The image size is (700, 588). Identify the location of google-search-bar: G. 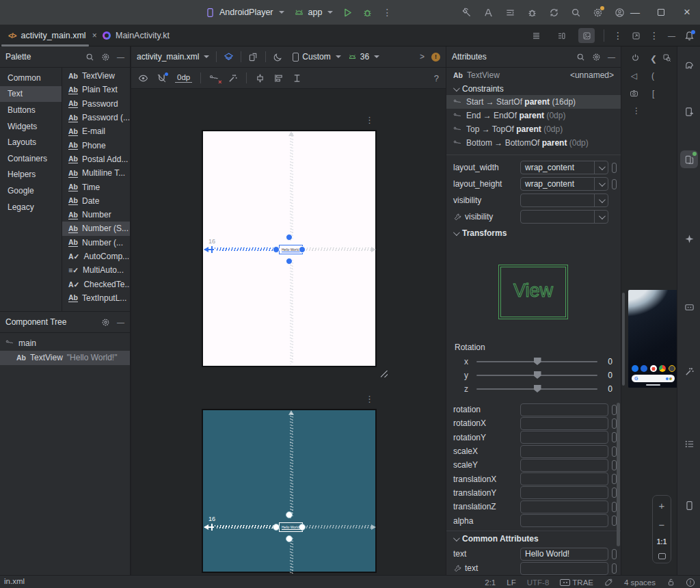
(654, 379).